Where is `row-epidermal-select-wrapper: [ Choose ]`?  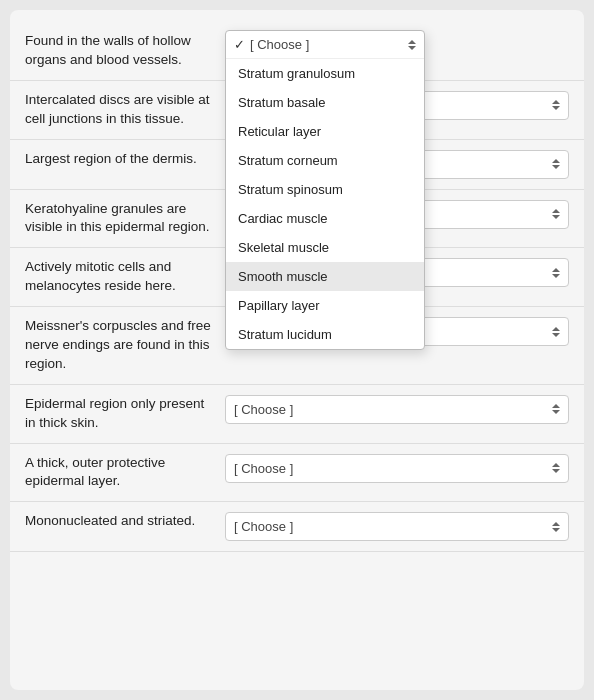 row-epidermal-select-wrapper: [ Choose ] is located at coordinates (397, 410).